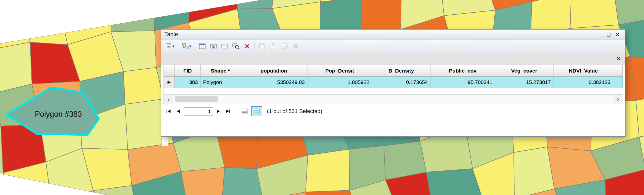 The width and height of the screenshot is (644, 195). Describe the element at coordinates (274, 46) in the screenshot. I see `paste-records-button` at that location.